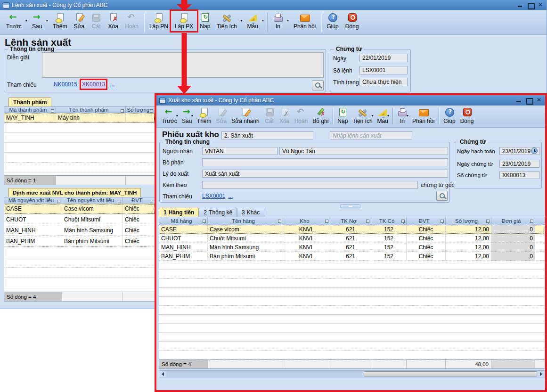  Describe the element at coordinates (163, 374) in the screenshot. I see `scroll-left-button` at that location.